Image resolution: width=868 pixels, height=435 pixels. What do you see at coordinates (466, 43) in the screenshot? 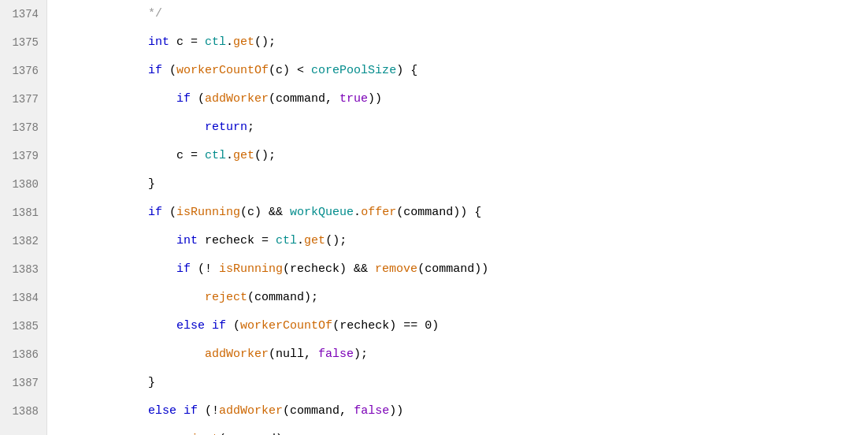
I see `code-line: int c = ctl.get();` at bounding box center [466, 43].